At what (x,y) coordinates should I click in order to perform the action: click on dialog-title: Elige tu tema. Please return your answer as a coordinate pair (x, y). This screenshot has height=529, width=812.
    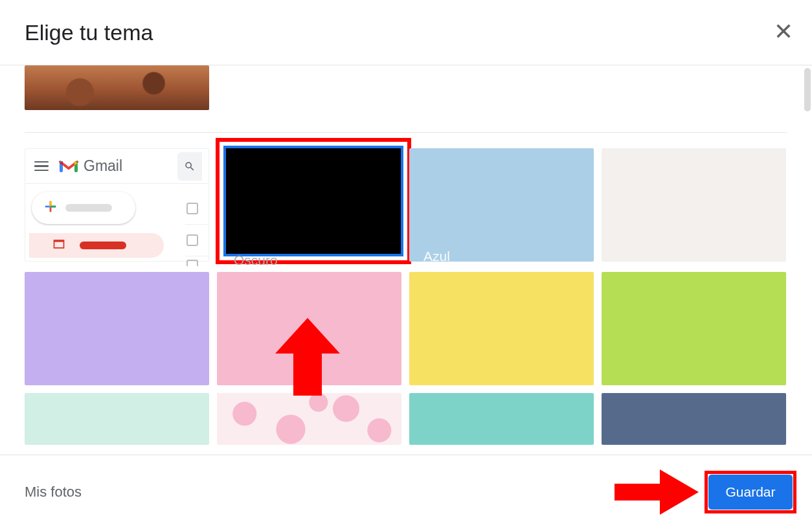
    Looking at the image, I should click on (89, 32).